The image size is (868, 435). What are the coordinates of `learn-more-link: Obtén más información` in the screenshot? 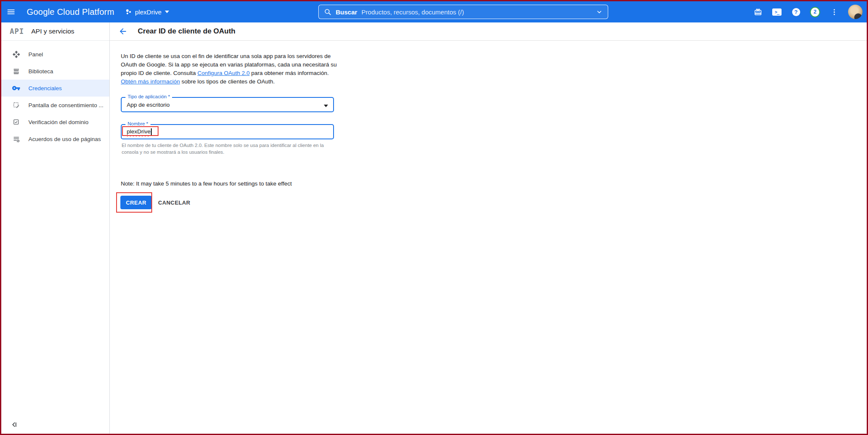 It's located at (150, 81).